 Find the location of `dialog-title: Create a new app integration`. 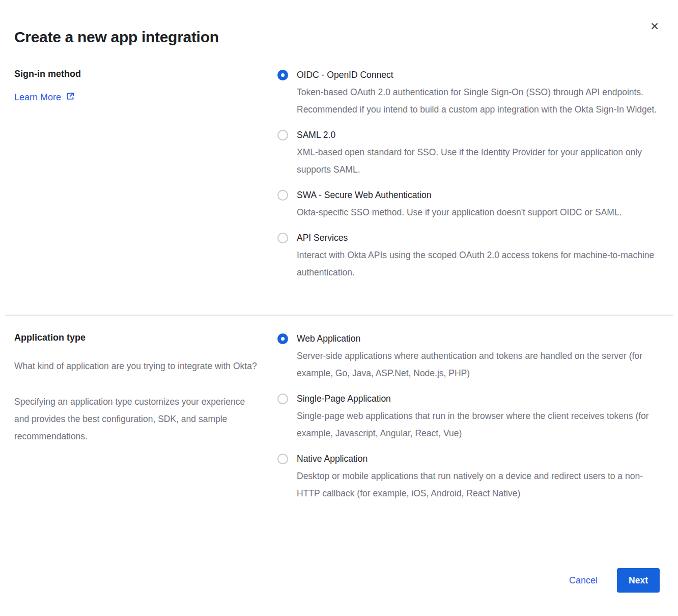

dialog-title: Create a new app integration is located at coordinates (339, 23).